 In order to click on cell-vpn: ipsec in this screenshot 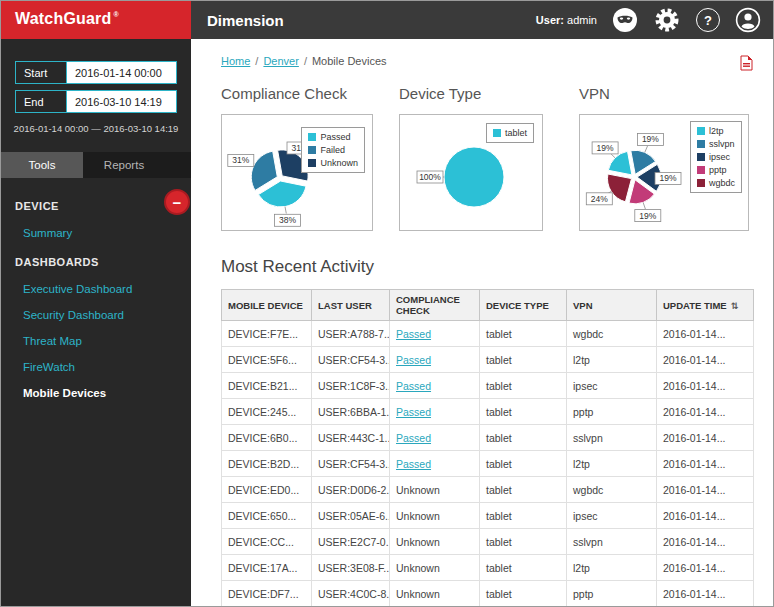, I will do `click(612, 516)`.